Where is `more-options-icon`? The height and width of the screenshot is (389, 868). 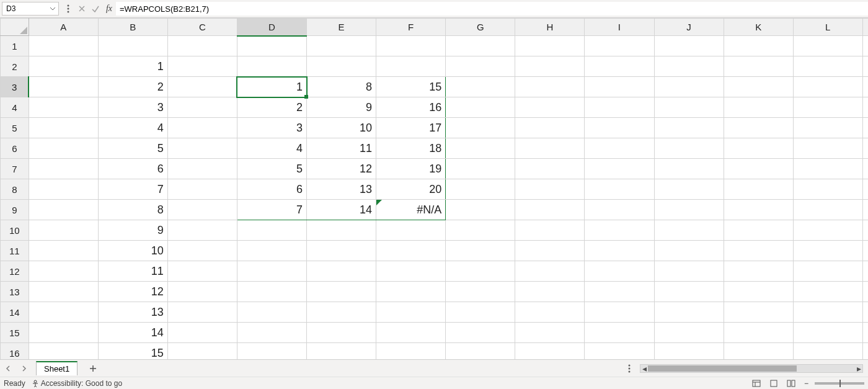
more-options-icon is located at coordinates (68, 9).